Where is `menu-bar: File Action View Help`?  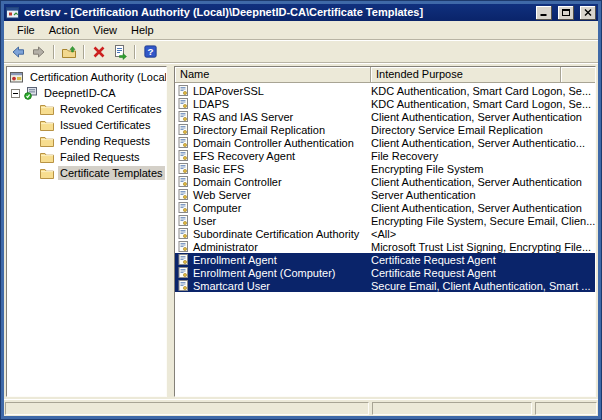 menu-bar: File Action View Help is located at coordinates (301, 30).